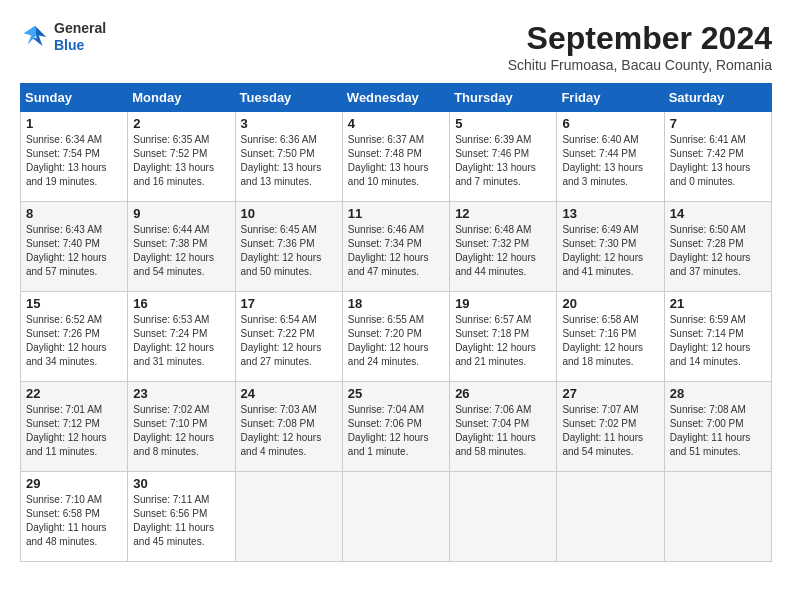 The height and width of the screenshot is (612, 792). What do you see at coordinates (181, 214) in the screenshot?
I see `day-number-9: 9` at bounding box center [181, 214].